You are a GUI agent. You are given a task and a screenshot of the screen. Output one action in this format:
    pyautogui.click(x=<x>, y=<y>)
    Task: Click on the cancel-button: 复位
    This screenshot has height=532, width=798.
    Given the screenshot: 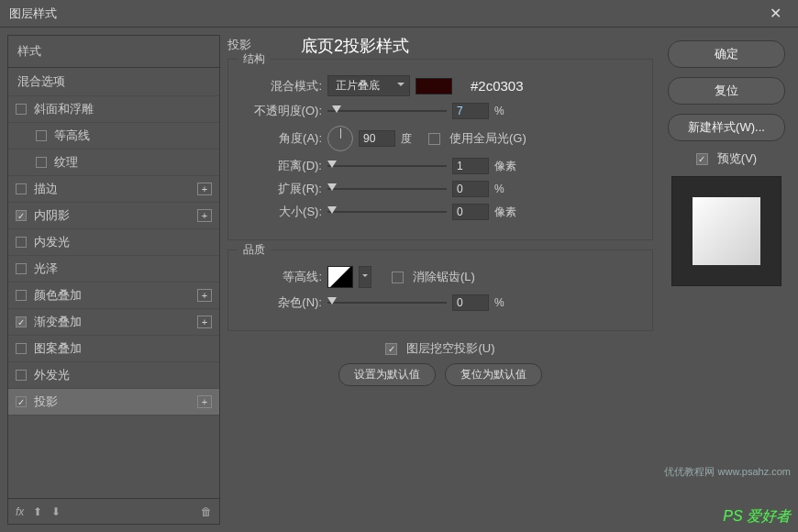 What is the action you would take?
    pyautogui.click(x=726, y=91)
    